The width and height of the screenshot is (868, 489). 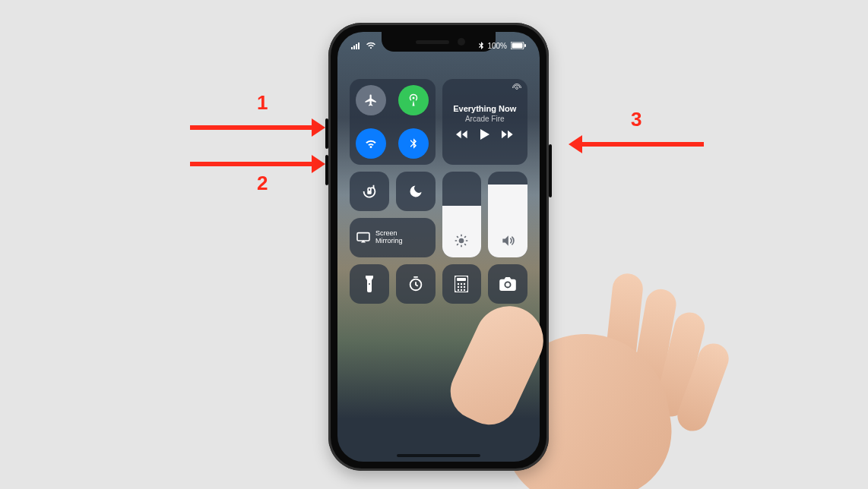 I want to click on cellular-data-toggle, so click(x=413, y=100).